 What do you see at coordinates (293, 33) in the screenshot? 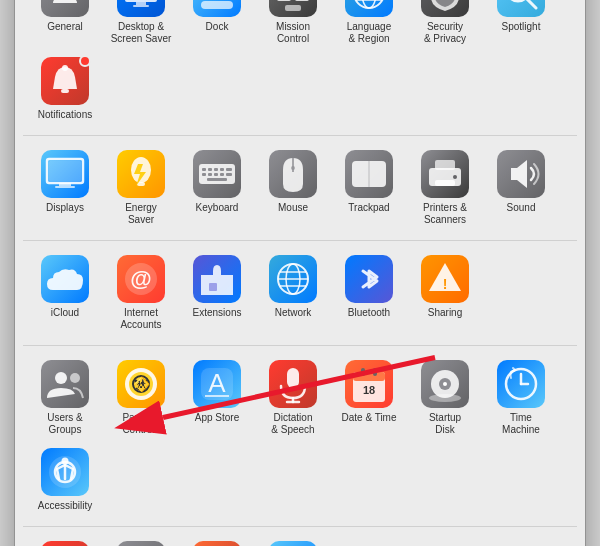
I see `mission-label: Mission Control` at bounding box center [293, 33].